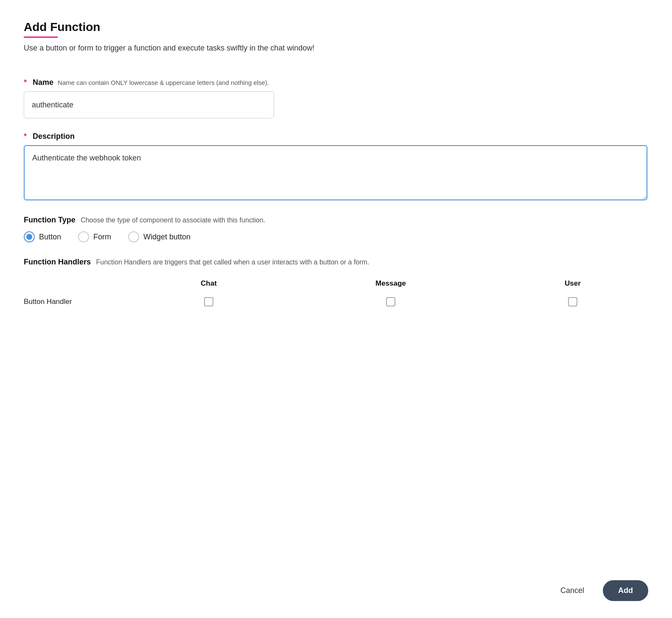 The height and width of the screenshot is (618, 672). What do you see at coordinates (232, 262) in the screenshot?
I see `handlers-hint: Function Handlers are triggers that get …` at bounding box center [232, 262].